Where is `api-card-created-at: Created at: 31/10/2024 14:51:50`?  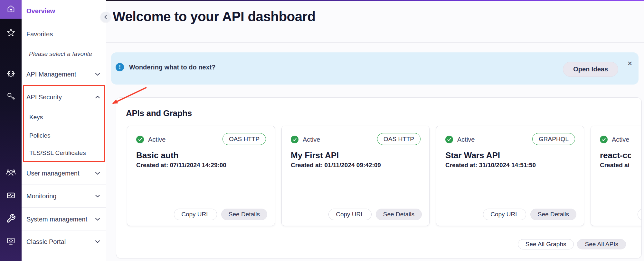
api-card-created-at: Created at: 31/10/2024 14:51:50 is located at coordinates (491, 165).